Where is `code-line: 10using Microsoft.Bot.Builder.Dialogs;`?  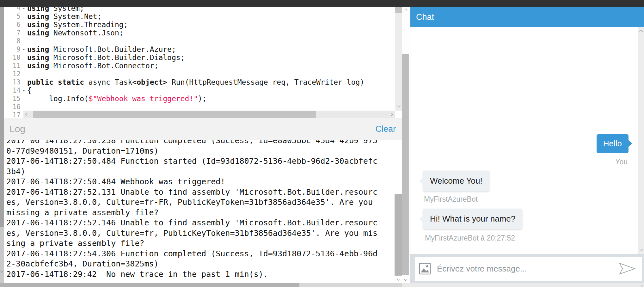
code-line: 10using Microsoft.Bot.Builder.Dialogs; is located at coordinates (199, 58).